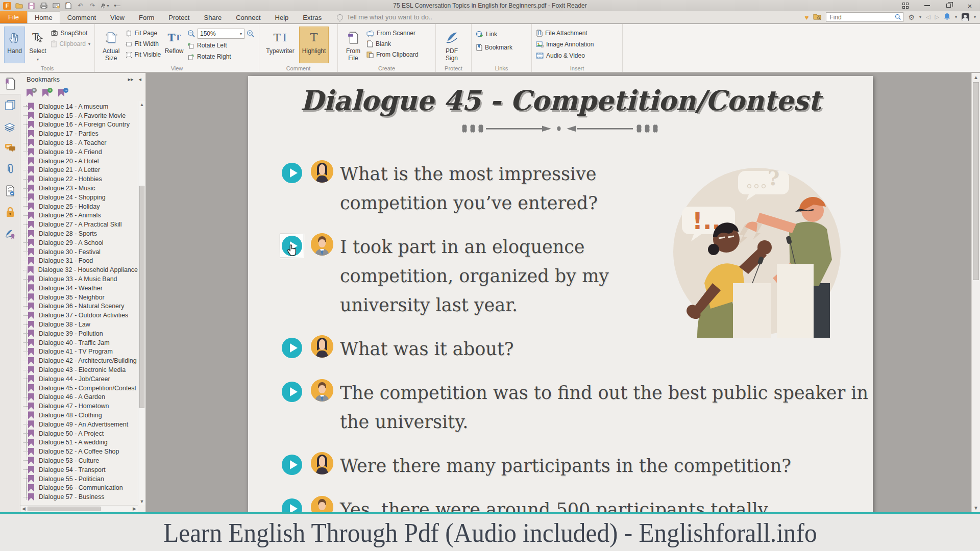 Image resolution: width=980 pixels, height=551 pixels. What do you see at coordinates (79, 116) in the screenshot?
I see `bookmark-item: Dialogue 15 - A Favorite Movie` at bounding box center [79, 116].